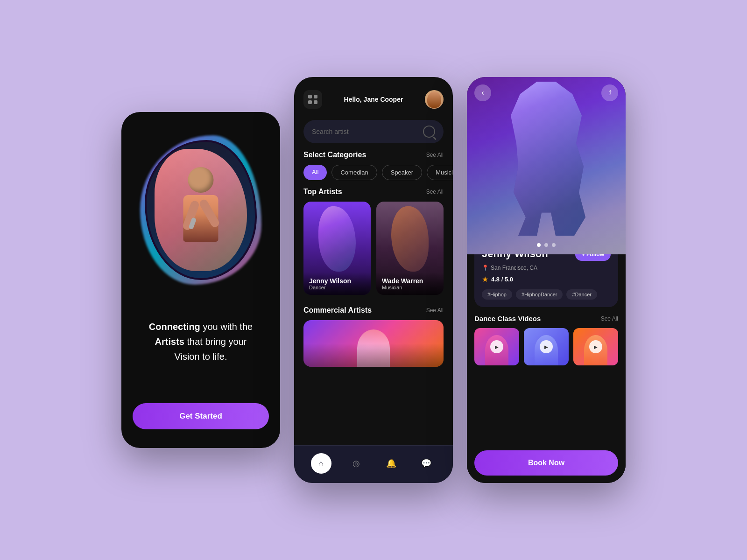 Image resolution: width=747 pixels, height=560 pixels. I want to click on musician-body, so click(410, 239).